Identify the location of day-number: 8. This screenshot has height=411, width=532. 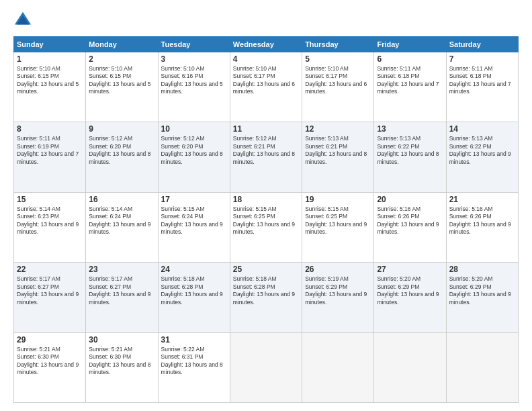
(50, 129).